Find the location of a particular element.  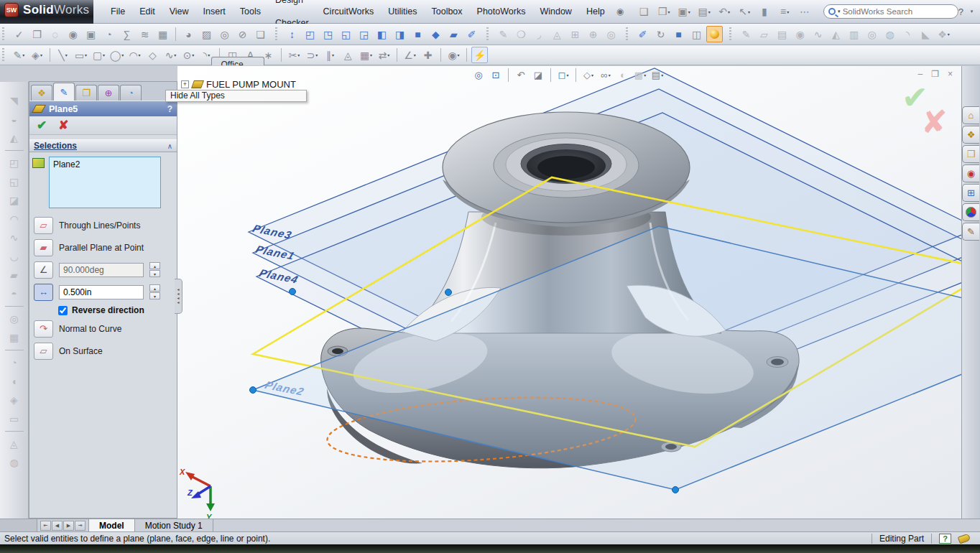

menu-tools: Tools is located at coordinates (250, 11).